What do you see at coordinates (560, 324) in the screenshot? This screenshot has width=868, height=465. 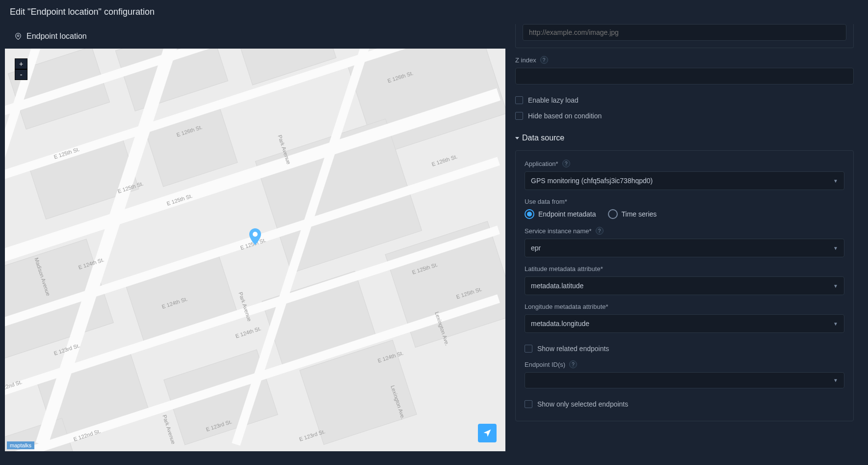 I see `longitude-value: metadata.longitude` at bounding box center [560, 324].